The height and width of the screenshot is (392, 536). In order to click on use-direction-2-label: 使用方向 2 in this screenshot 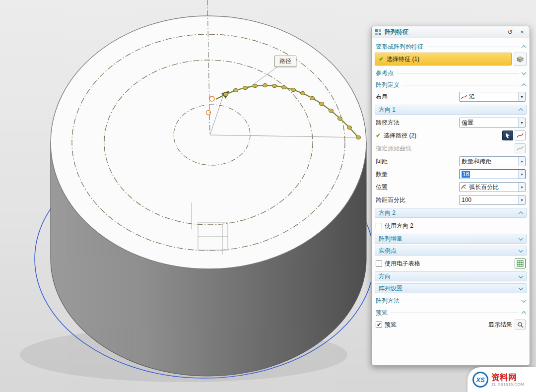, I will do `click(399, 226)`.